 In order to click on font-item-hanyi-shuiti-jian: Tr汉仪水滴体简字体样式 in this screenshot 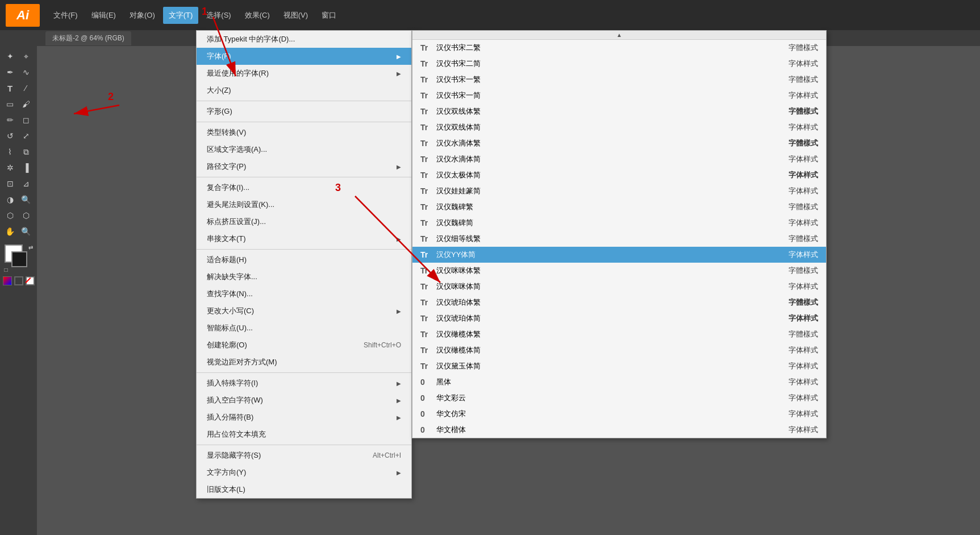, I will do `click(619, 159)`.